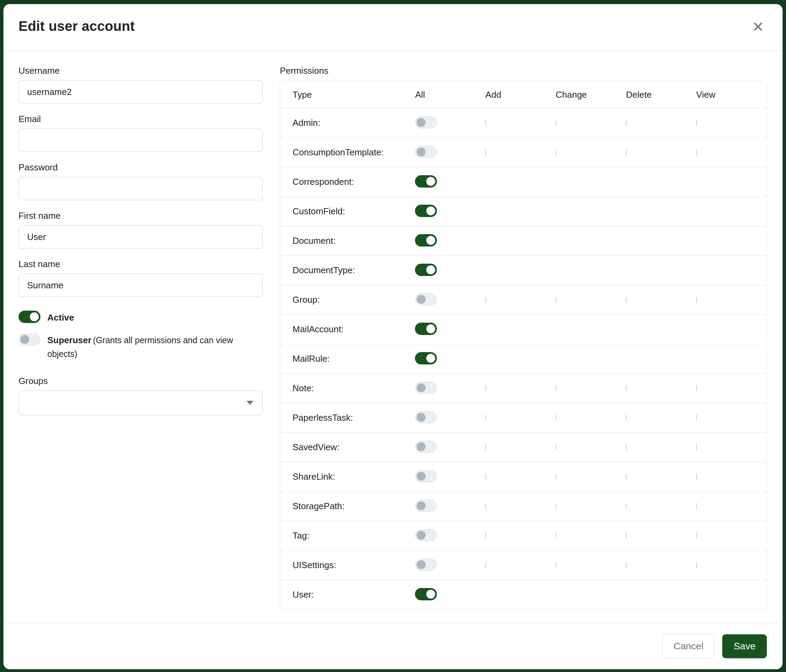 The height and width of the screenshot is (672, 786). I want to click on permission-type-label: Tag:, so click(347, 536).